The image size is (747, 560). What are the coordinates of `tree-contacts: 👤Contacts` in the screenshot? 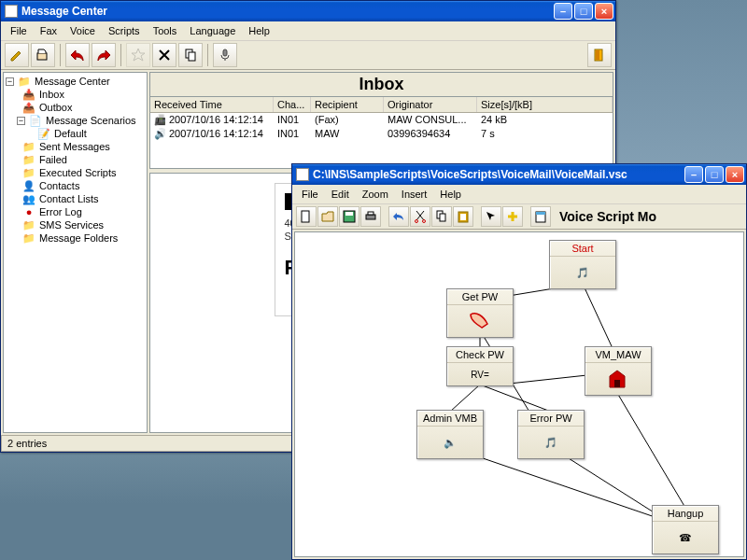 It's located at (75, 186).